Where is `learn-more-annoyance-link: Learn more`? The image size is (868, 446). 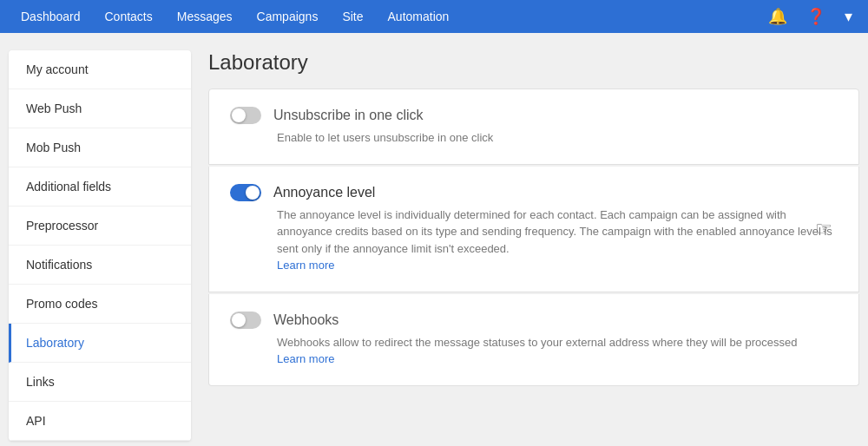 learn-more-annoyance-link: Learn more is located at coordinates (306, 266).